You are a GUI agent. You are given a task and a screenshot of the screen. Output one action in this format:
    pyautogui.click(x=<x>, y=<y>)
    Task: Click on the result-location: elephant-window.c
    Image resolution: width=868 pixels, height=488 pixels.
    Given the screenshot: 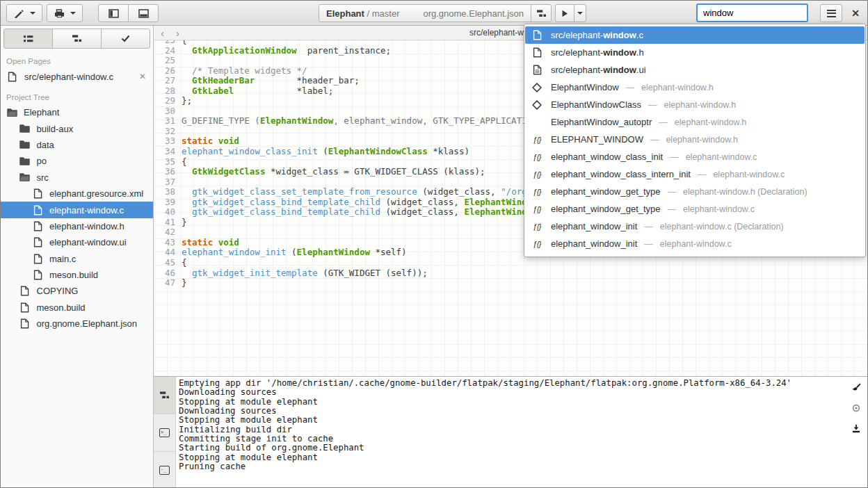 What is the action you would take?
    pyautogui.click(x=696, y=244)
    